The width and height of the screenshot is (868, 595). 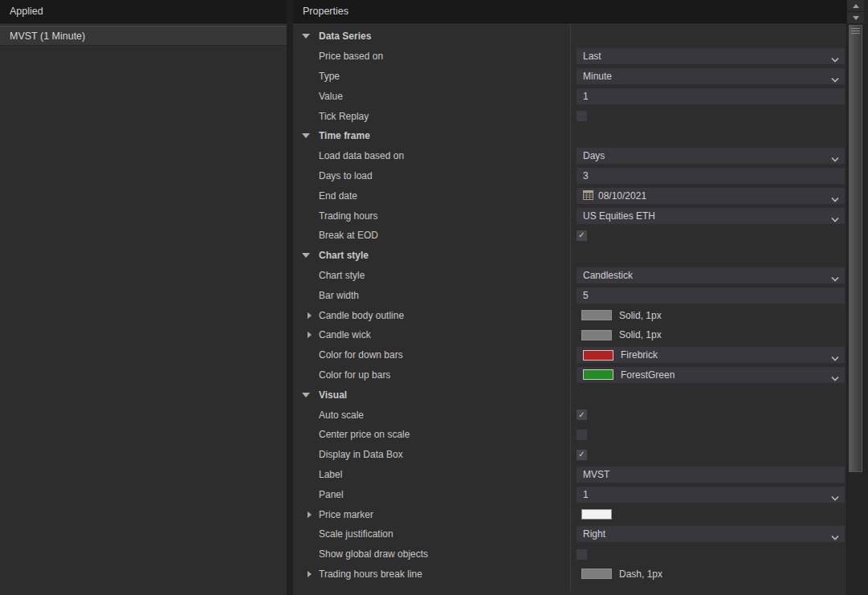 I want to click on property-row-value: Value1, so click(x=570, y=96).